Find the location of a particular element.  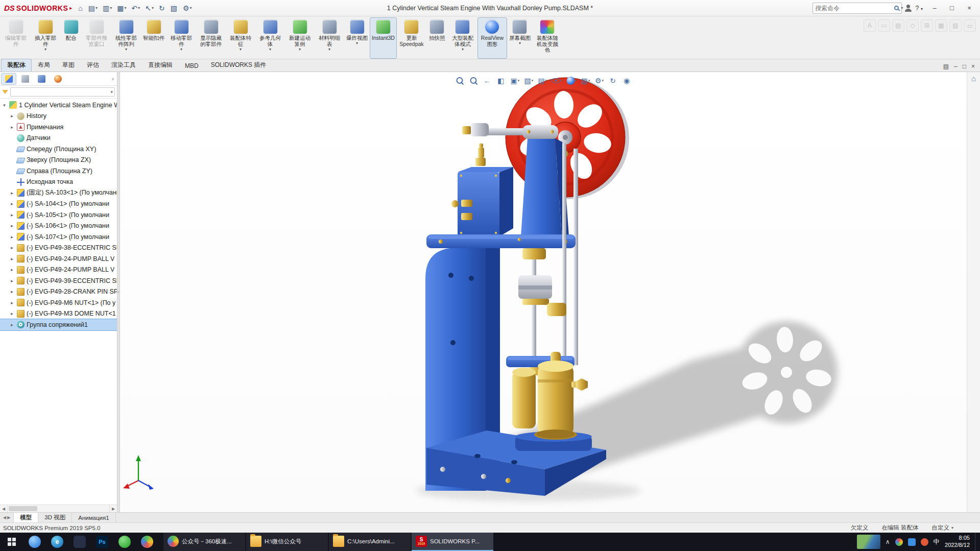

window-minimize-button: ‒ is located at coordinates (935, 8).